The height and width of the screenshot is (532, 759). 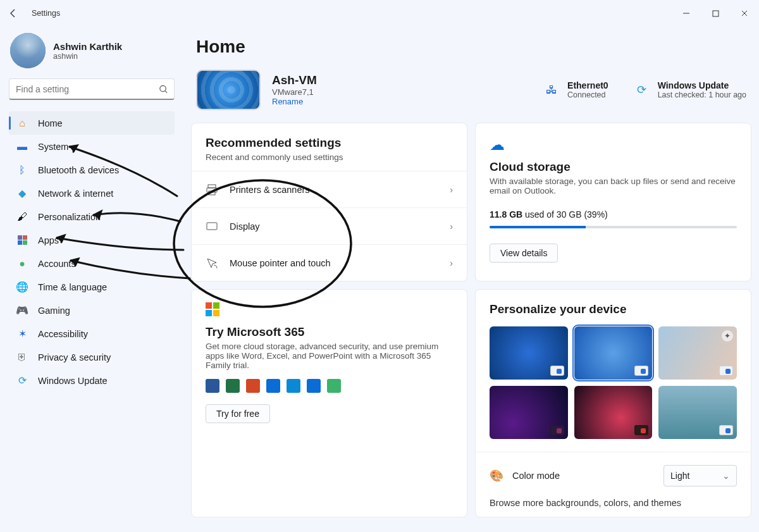 What do you see at coordinates (588, 85) in the screenshot?
I see `network-title: Ethernet0` at bounding box center [588, 85].